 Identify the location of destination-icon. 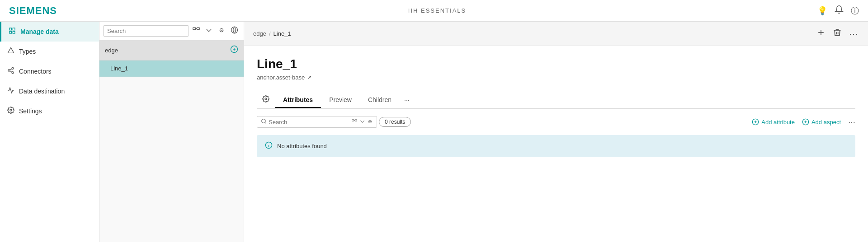
(11, 91).